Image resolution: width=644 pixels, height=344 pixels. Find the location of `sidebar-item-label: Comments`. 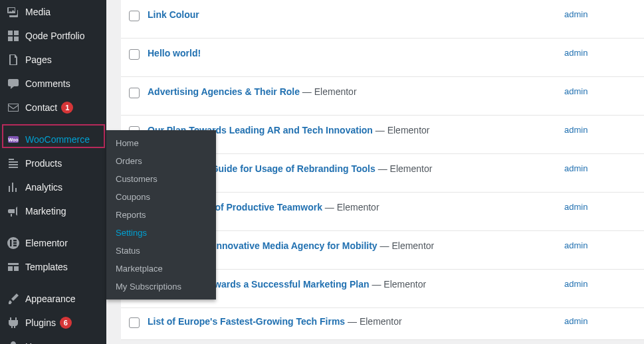

sidebar-item-label: Comments is located at coordinates (48, 84).